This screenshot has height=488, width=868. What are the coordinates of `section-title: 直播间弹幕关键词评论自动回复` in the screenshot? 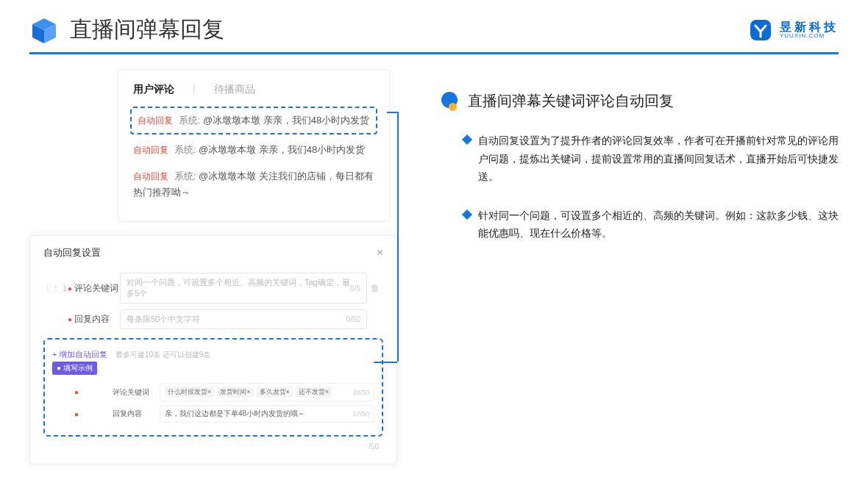 It's located at (571, 101).